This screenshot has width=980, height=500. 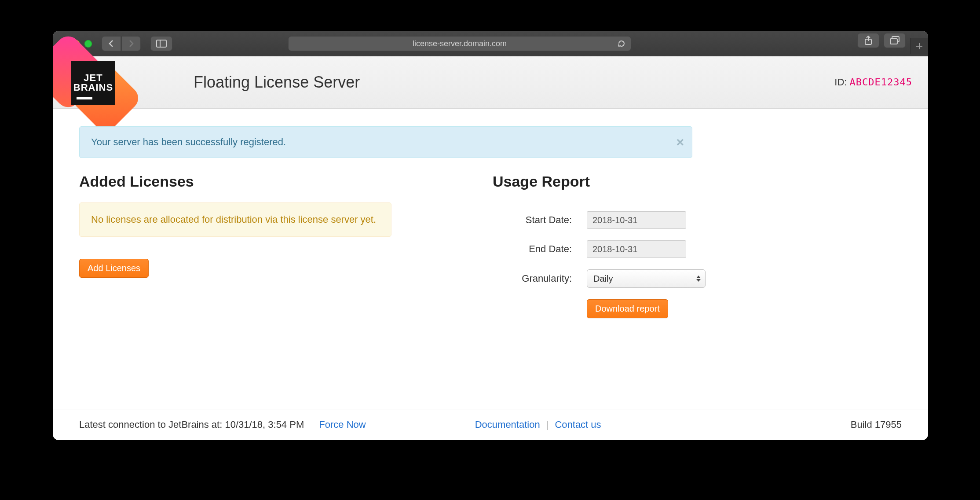 I want to click on granularity-select: Daily, so click(x=646, y=279).